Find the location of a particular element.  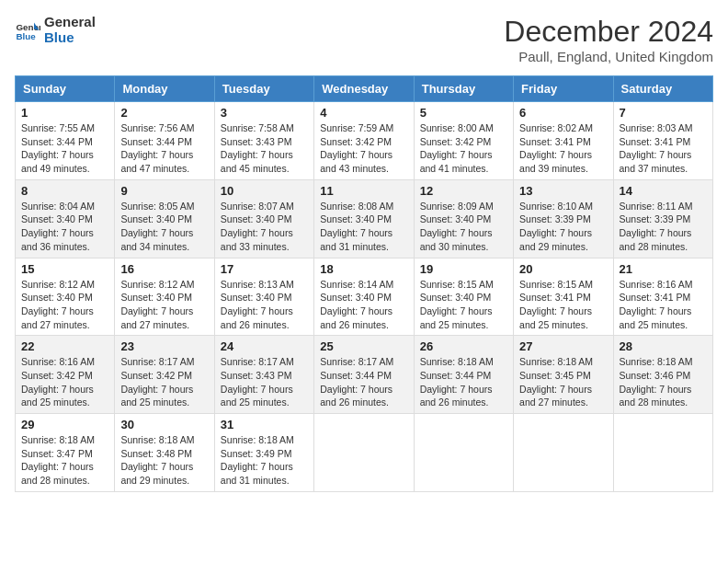

day-cell: 3 Sunrise: 7:58 AM Sunset: 3:43 PM Dayli… is located at coordinates (264, 142).